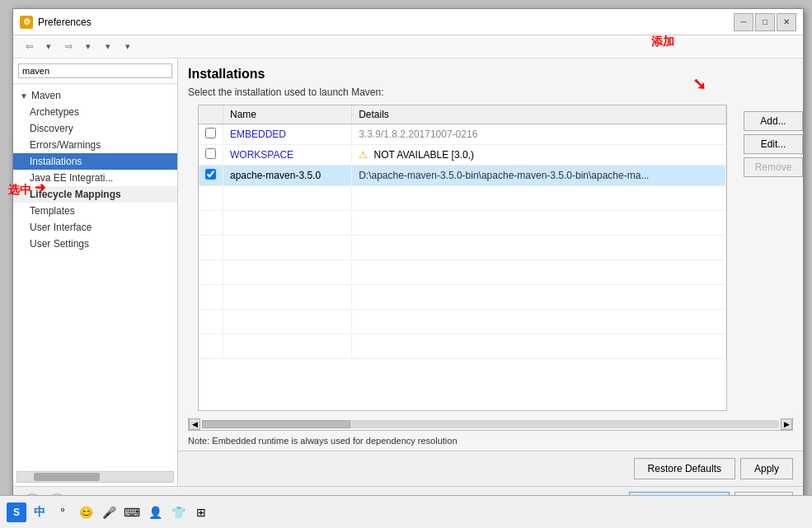 This screenshot has height=528, width=812. Describe the element at coordinates (96, 227) in the screenshot. I see `sidebar-item-ui: User Interface` at that location.